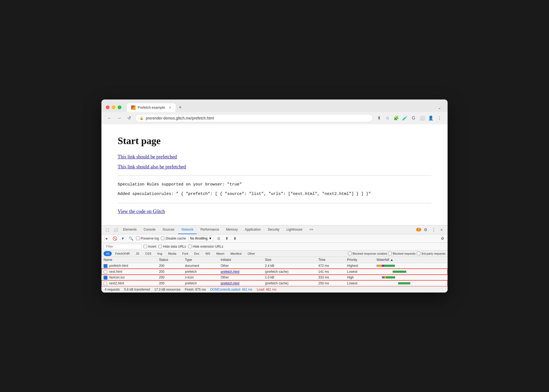  Describe the element at coordinates (442, 230) in the screenshot. I see `devtools-close-icon: ×` at that location.